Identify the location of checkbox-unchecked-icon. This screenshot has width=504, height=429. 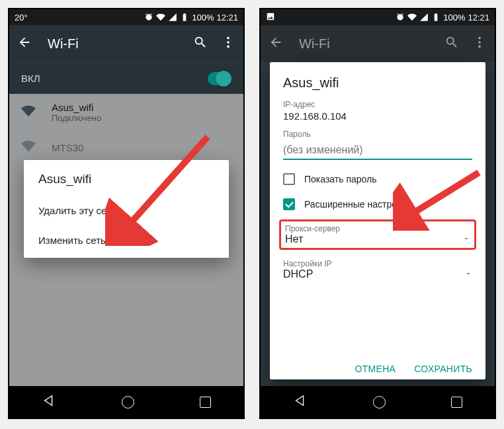
(289, 179).